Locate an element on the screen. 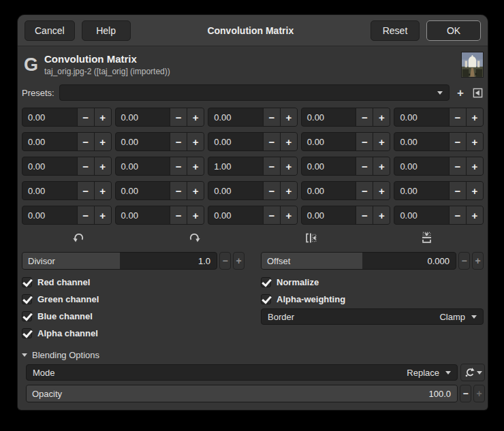  presets-menu-button is located at coordinates (477, 93).